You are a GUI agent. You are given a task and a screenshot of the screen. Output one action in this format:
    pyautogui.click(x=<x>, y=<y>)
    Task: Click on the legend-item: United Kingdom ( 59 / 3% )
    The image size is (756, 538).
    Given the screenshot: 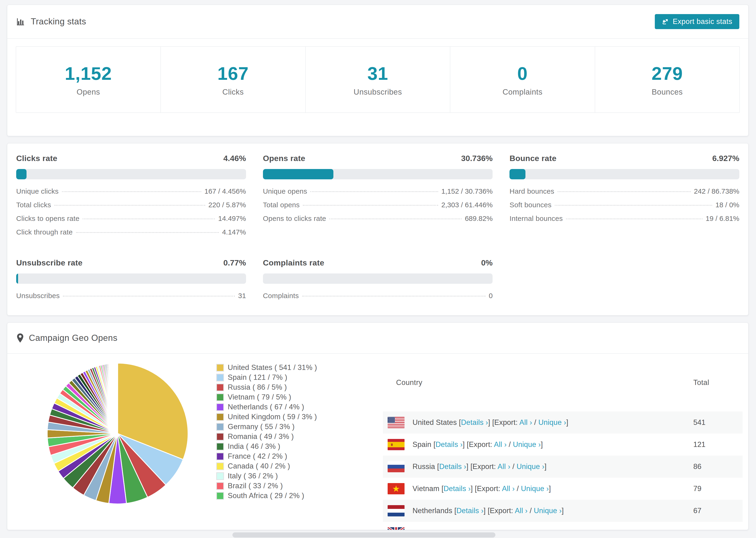 What is the action you would take?
    pyautogui.click(x=296, y=417)
    